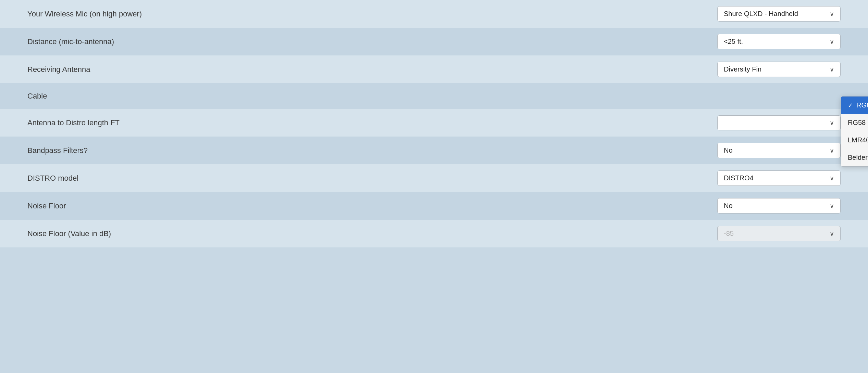  What do you see at coordinates (85, 14) in the screenshot?
I see `label-wireless-mic: Your Wireless Mic (on high power)` at bounding box center [85, 14].